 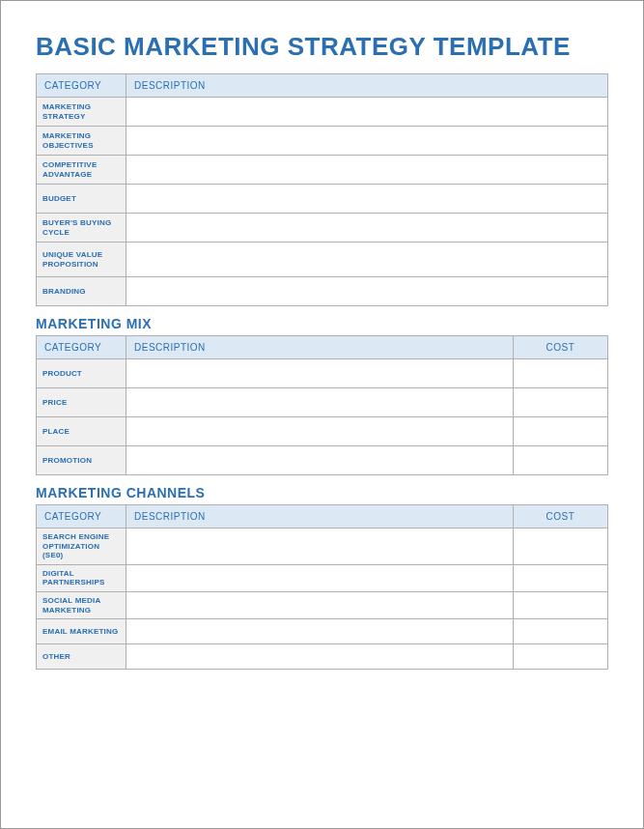 What do you see at coordinates (81, 292) in the screenshot?
I see `row-label: BRANDING` at bounding box center [81, 292].